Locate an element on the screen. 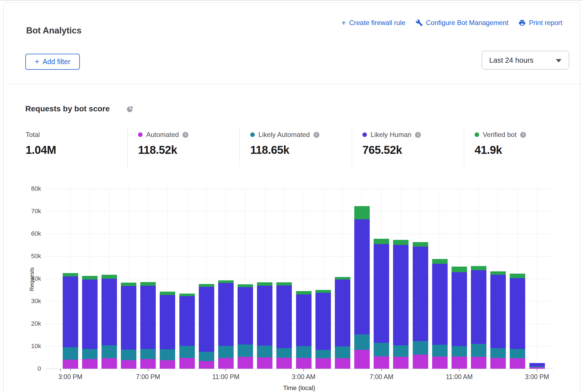  create-firewall-rule-link: + Create firewall rule is located at coordinates (373, 23).